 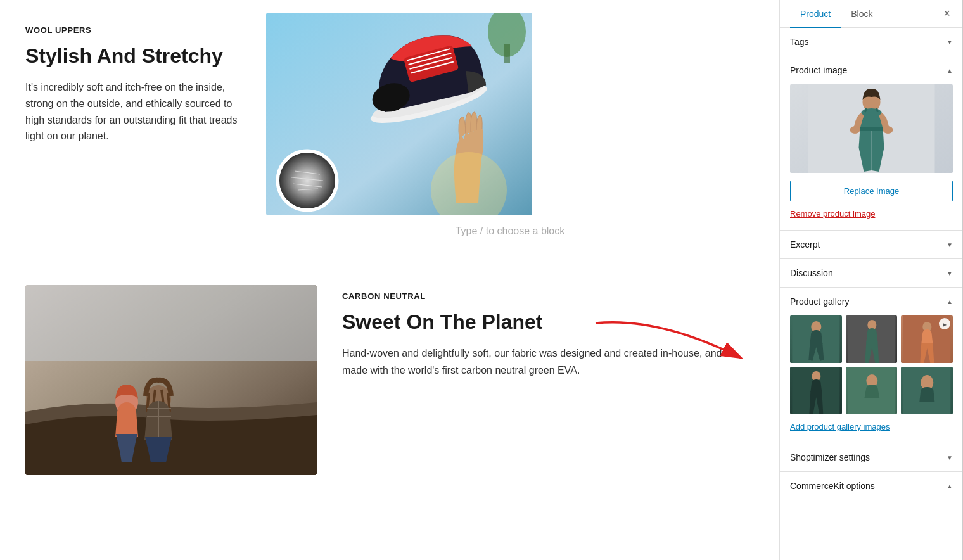 I want to click on gallery-grid, so click(x=872, y=365).